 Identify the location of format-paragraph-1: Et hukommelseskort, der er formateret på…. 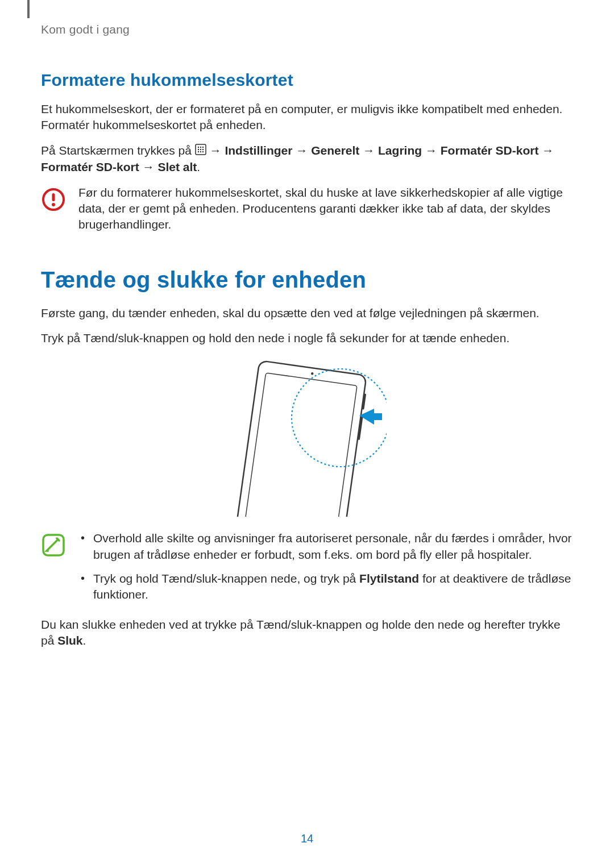
(307, 117).